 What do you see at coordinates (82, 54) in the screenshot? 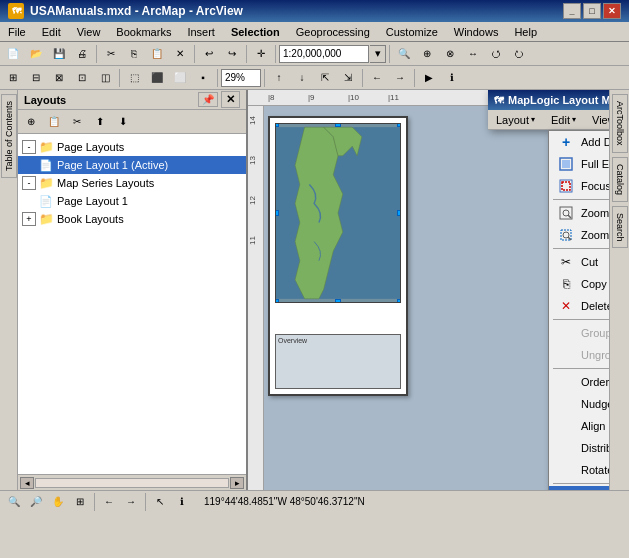
I see `print-button: 🖨` at bounding box center [82, 54].